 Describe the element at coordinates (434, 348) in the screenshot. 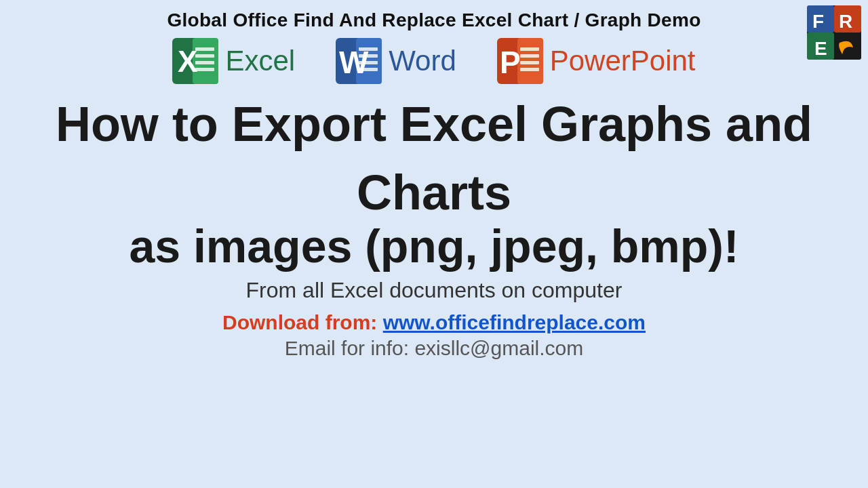

I see `email-row: Email for info: exisllc@gmail.com` at that location.